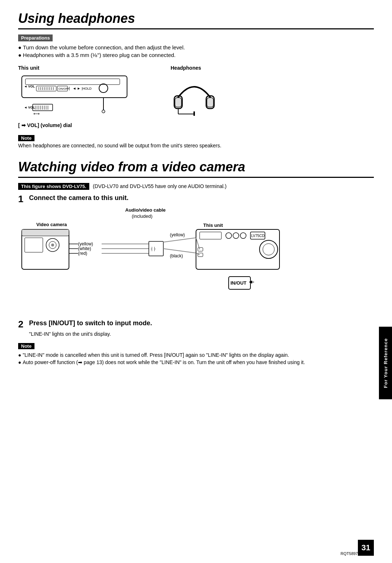 This screenshot has width=392, height=563. I want to click on figure-note: (DVD-LV70 and DVD-LV55 have only one AUD…, so click(160, 186).